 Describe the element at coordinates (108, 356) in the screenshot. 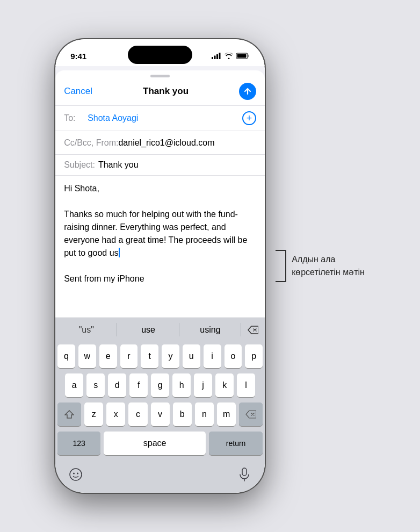

I see `key-e: e` at that location.